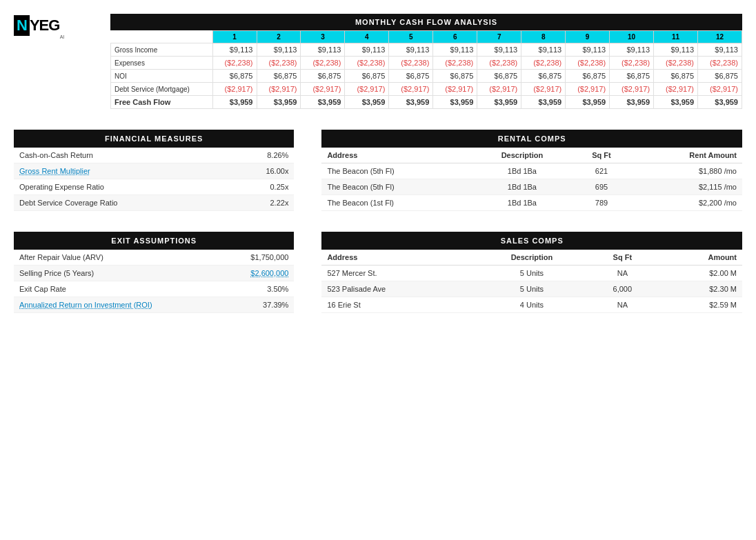 The image size is (756, 540). Describe the element at coordinates (22, 26) in the screenshot. I see `logo-n: N` at that location.